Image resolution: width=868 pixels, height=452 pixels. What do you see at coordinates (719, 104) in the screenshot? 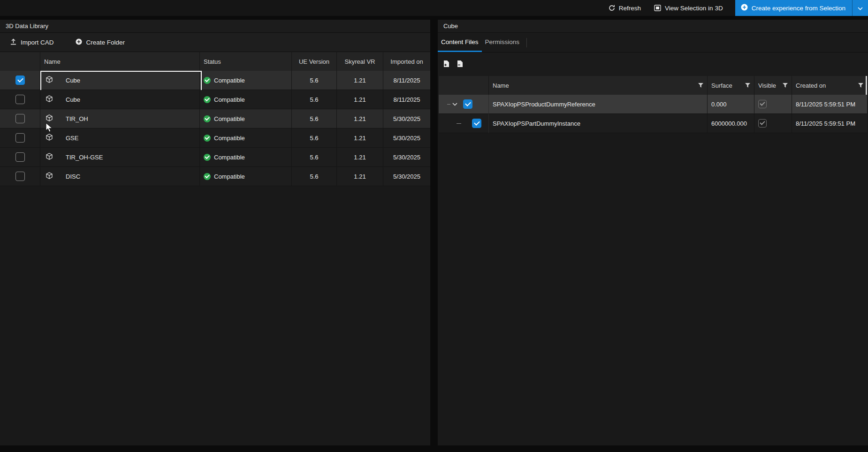
I see `surface-value: 0.000` at bounding box center [719, 104].